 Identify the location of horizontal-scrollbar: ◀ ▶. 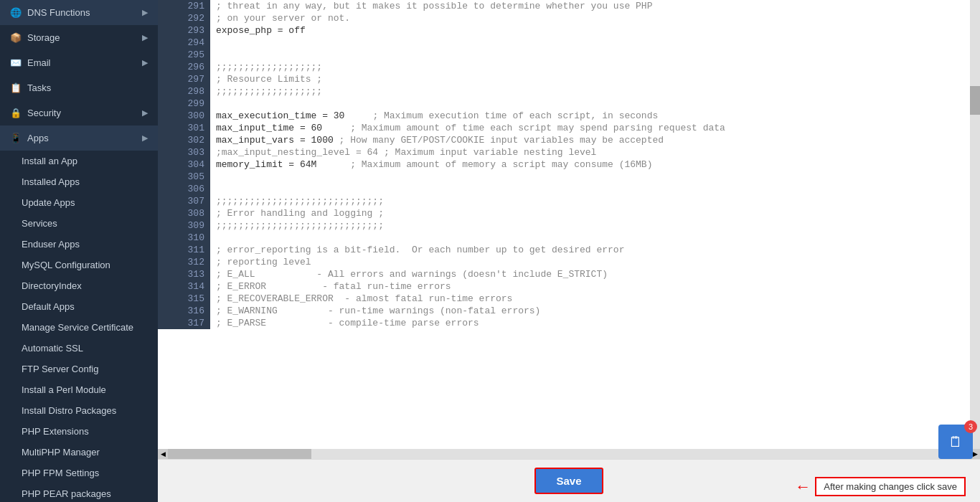
(569, 454).